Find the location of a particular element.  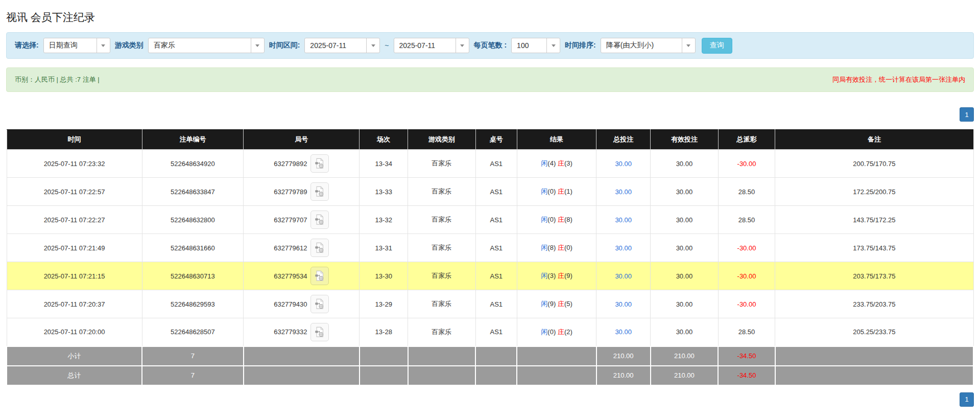

summary-label: 总计 is located at coordinates (75, 376).